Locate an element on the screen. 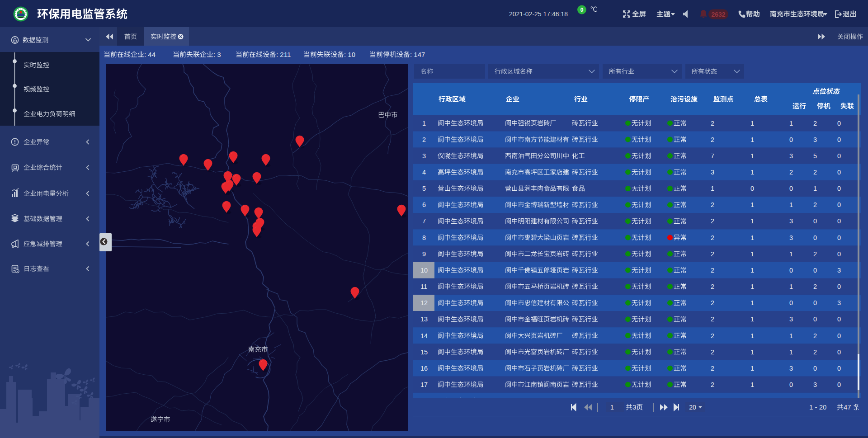  svg-text: 1 - 20 is located at coordinates (818, 407).